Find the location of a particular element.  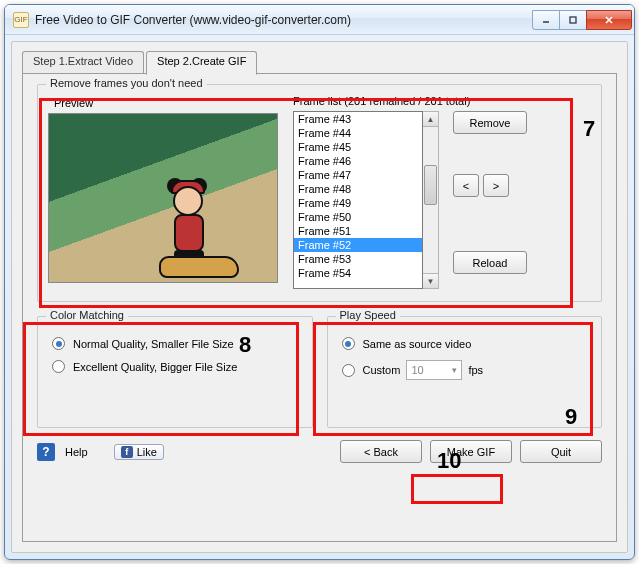

tab-step2: Step 2.Create GIF is located at coordinates (202, 63).